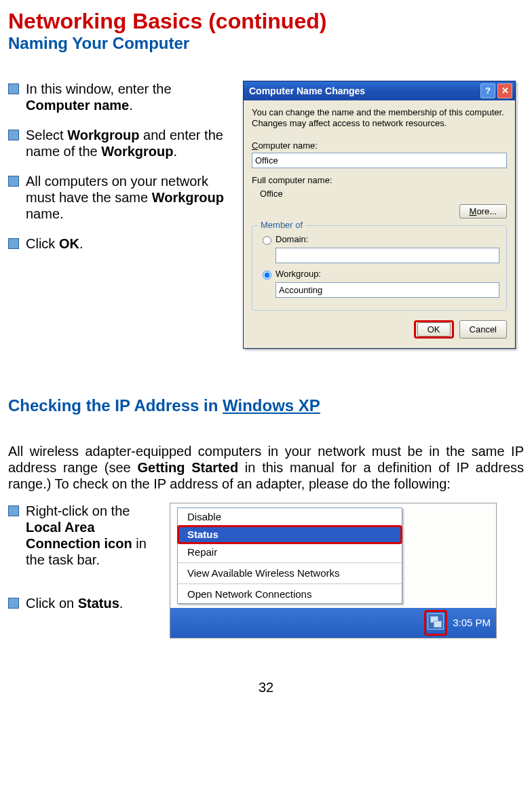 Image resolution: width=532 pixels, height=804 pixels. I want to click on more-button: MMore...ore..., so click(483, 212).